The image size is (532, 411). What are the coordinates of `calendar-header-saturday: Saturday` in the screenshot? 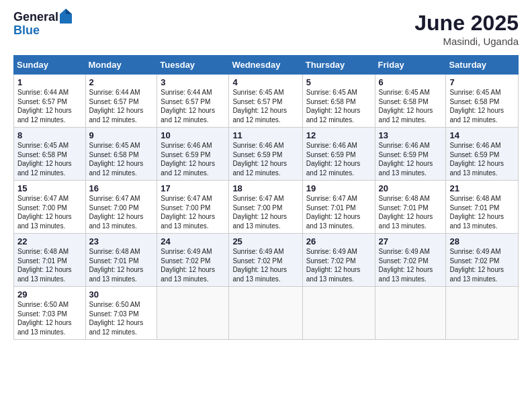 It's located at (482, 65).